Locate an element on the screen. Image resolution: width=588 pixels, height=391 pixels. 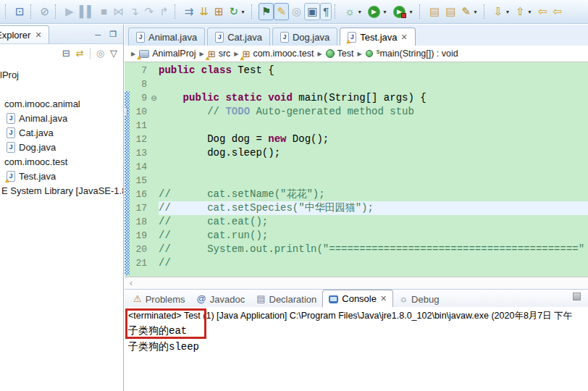
code-segment: new is located at coordinates (277, 139).